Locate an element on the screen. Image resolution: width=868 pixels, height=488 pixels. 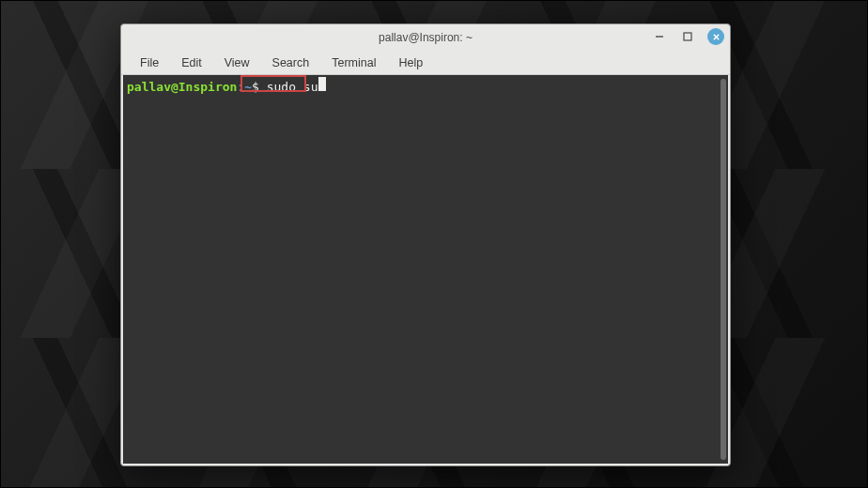
close-icon is located at coordinates (716, 38).